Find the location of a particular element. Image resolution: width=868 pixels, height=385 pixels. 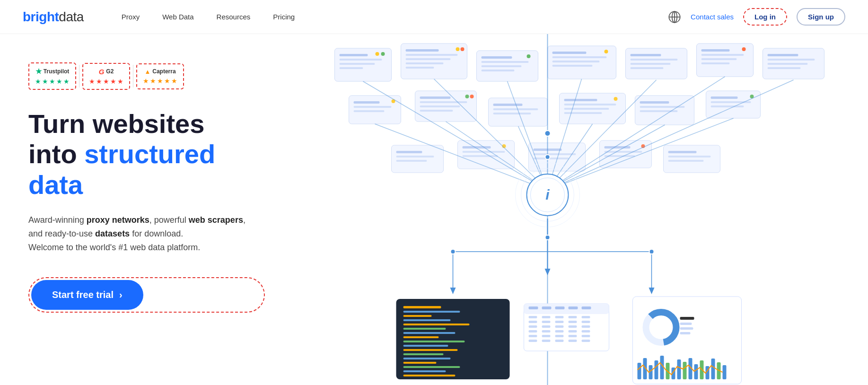

capterra-badge: ▲ Capterra ★ ★ ★ ★ ★ is located at coordinates (160, 77).